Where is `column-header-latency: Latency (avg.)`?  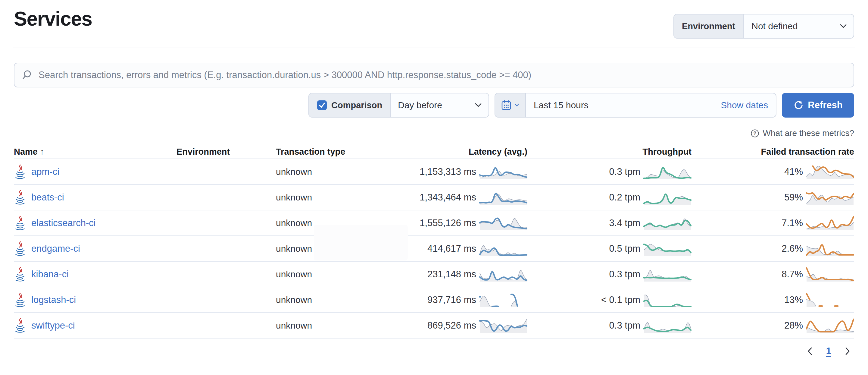
column-header-latency: Latency (avg.) is located at coordinates (473, 152).